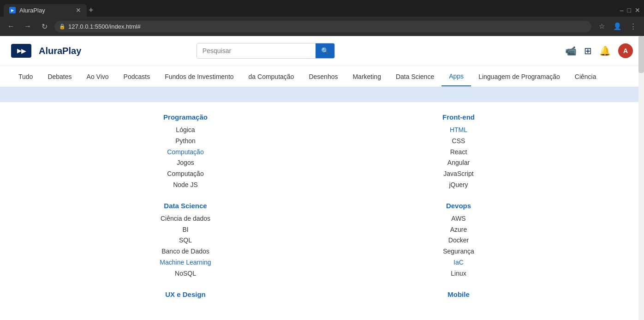 The width and height of the screenshot is (644, 320). What do you see at coordinates (323, 27) in the screenshot?
I see `address-bar-container: 🔒` at bounding box center [323, 27].